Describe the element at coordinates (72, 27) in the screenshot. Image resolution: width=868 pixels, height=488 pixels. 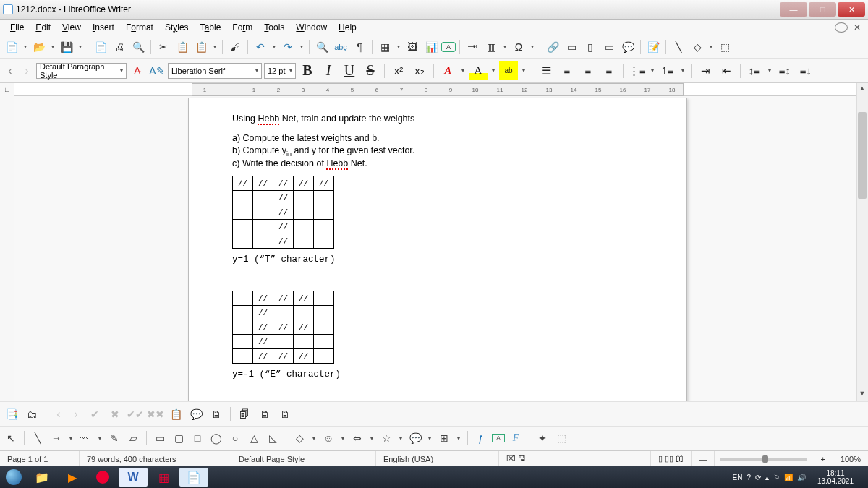
I see `menu-view: View` at that location.